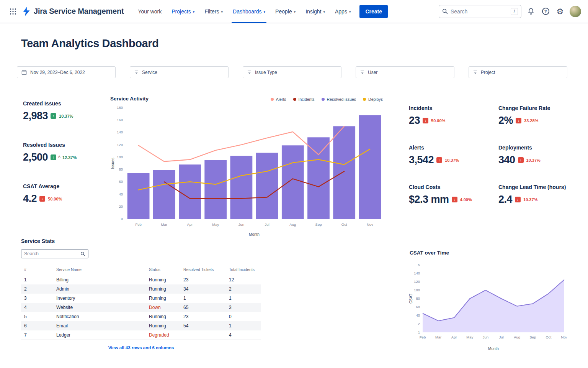  What do you see at coordinates (54, 116) in the screenshot?
I see `arrow-up-badge: ↑` at bounding box center [54, 116].